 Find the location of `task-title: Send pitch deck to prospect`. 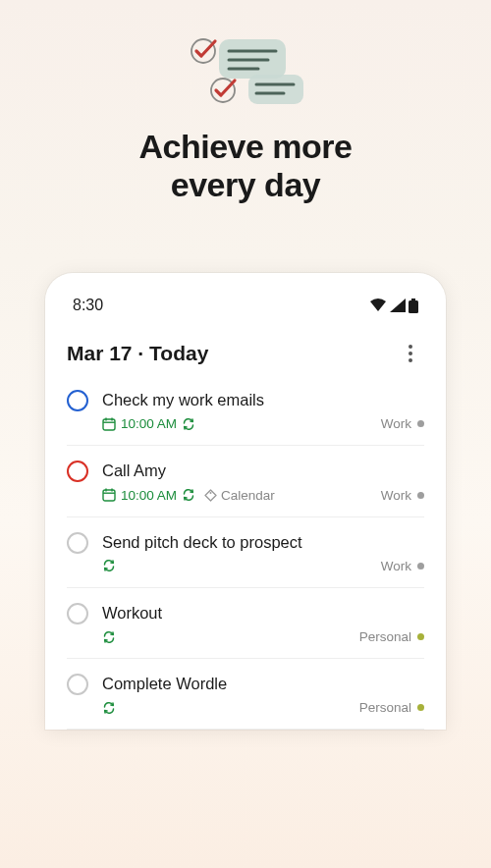

task-title: Send pitch deck to prospect is located at coordinates (263, 542).